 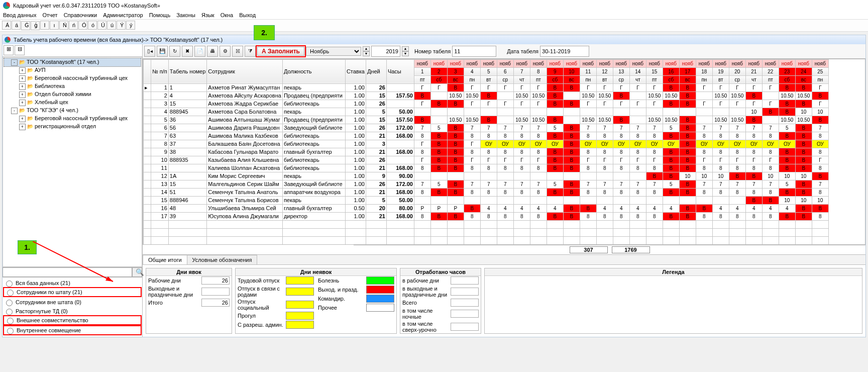 I want to click on menu-item: Окна, so click(x=227, y=15).